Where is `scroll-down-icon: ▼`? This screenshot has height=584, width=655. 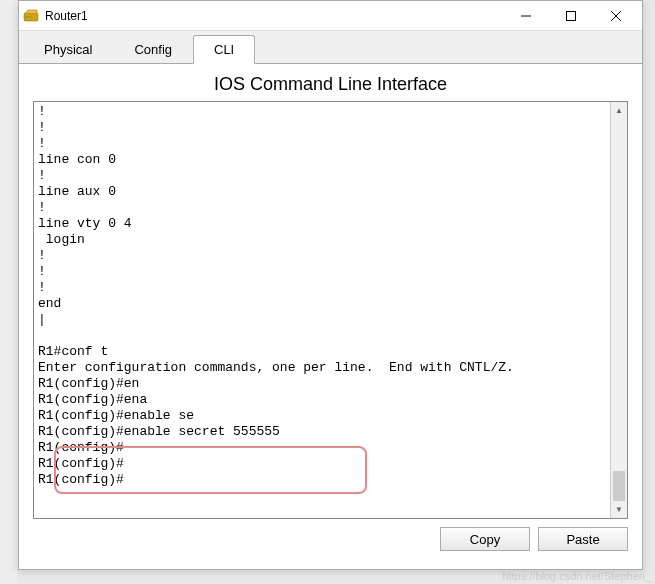
scroll-down-icon: ▼ is located at coordinates (619, 510).